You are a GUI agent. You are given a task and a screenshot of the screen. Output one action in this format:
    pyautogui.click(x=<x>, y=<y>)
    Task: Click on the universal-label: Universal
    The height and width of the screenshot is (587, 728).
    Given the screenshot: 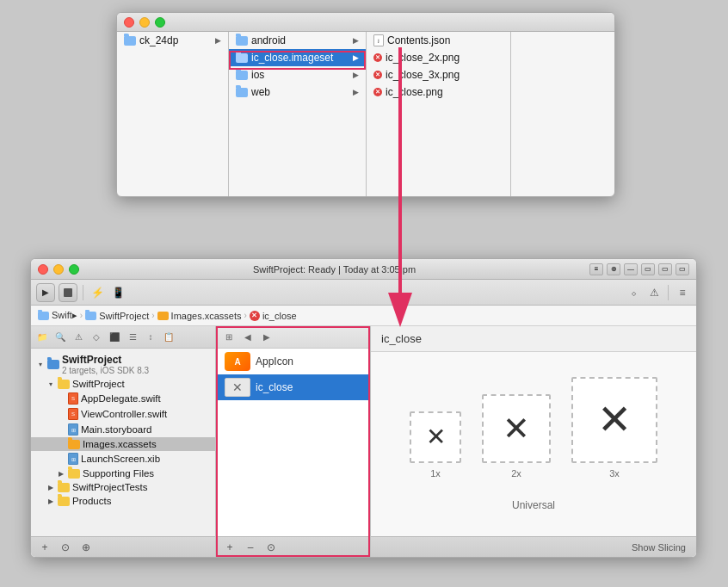 What is the action you would take?
    pyautogui.click(x=534, y=505)
    